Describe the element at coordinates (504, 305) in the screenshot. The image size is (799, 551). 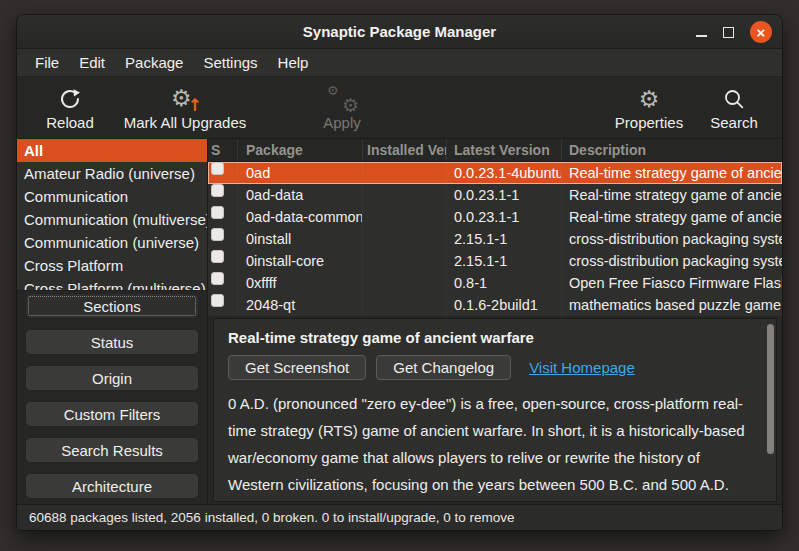
I see `latest-version-cell: 0.1.6-2build1` at that location.